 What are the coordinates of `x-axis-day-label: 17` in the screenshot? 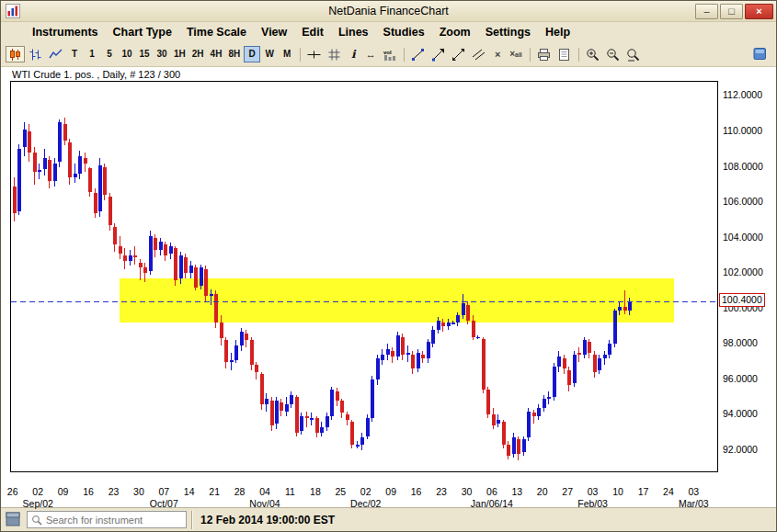 It's located at (644, 492).